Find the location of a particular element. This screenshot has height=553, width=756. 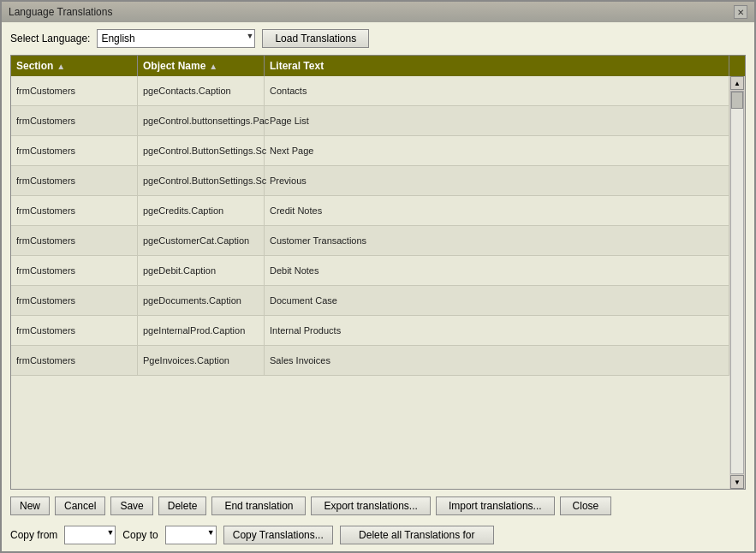

table-row: frmCustomers pgeInternalProd.Caption Int… is located at coordinates (370, 330).